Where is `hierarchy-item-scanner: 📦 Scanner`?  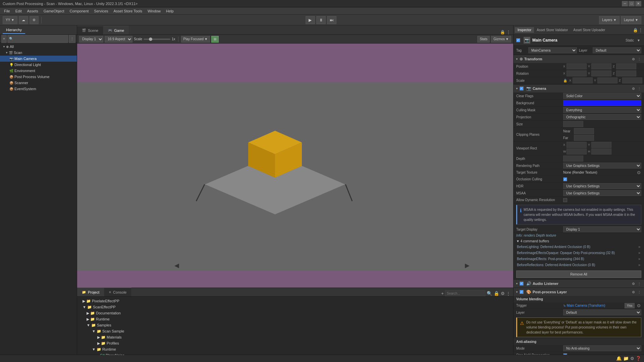 hierarchy-item-scanner: 📦 Scanner is located at coordinates (38, 83).